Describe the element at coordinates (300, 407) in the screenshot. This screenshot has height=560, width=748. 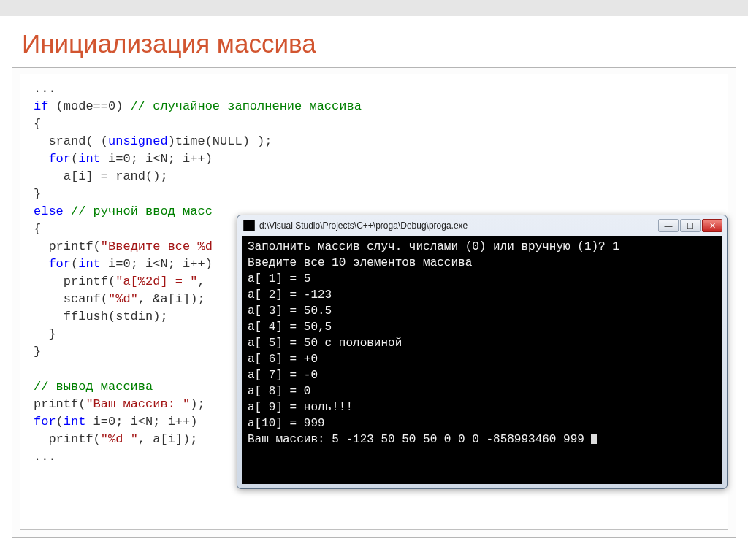
I see `console-line: a[ 9] = ноль!!!` at that location.